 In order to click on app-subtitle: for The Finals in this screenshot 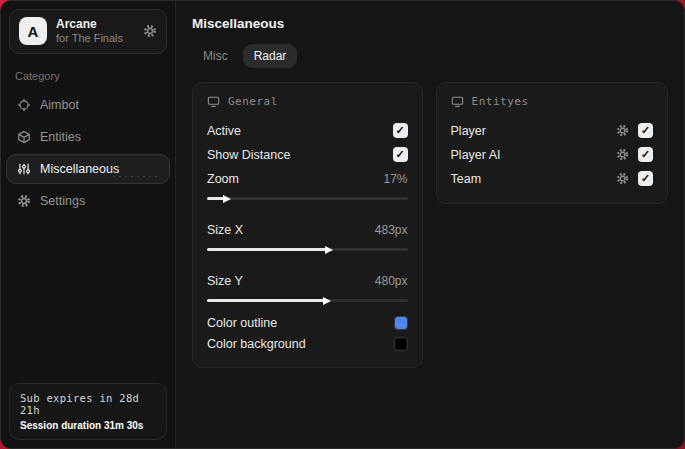, I will do `click(95, 39)`.